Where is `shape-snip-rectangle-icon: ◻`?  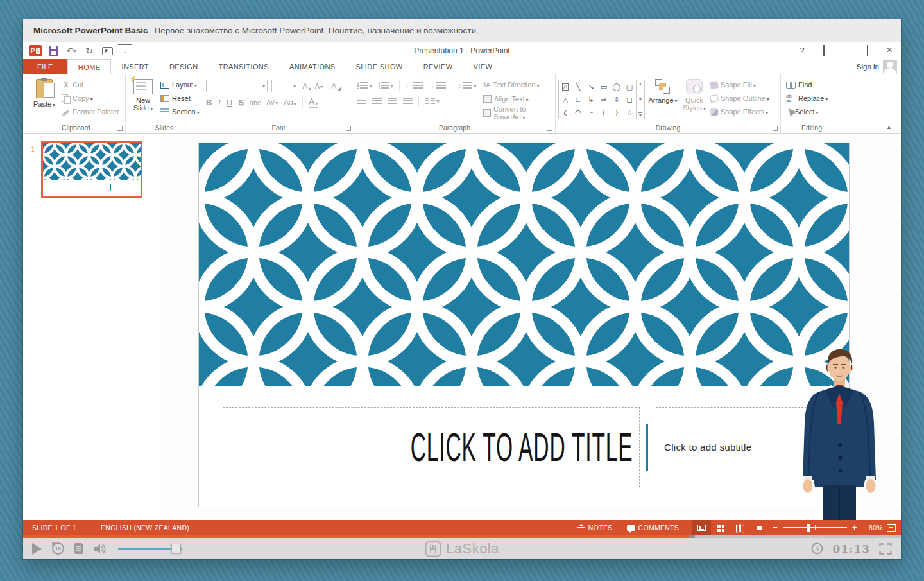 shape-snip-rectangle-icon: ◻ is located at coordinates (629, 100).